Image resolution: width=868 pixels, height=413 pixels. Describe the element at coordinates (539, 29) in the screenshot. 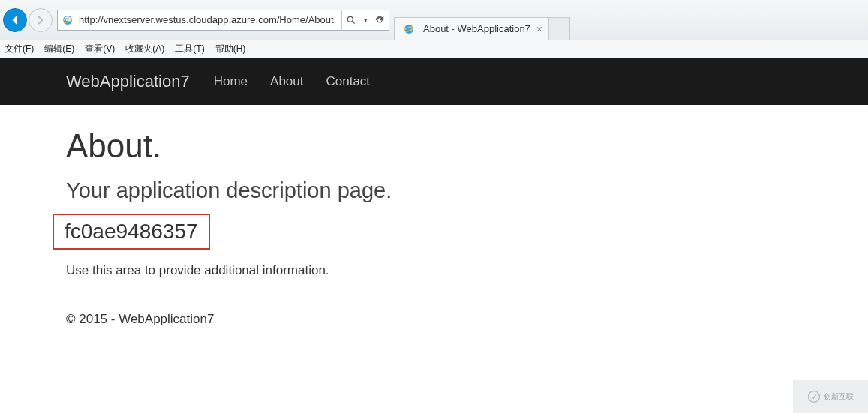

I see `close-tab-button: ×` at that location.